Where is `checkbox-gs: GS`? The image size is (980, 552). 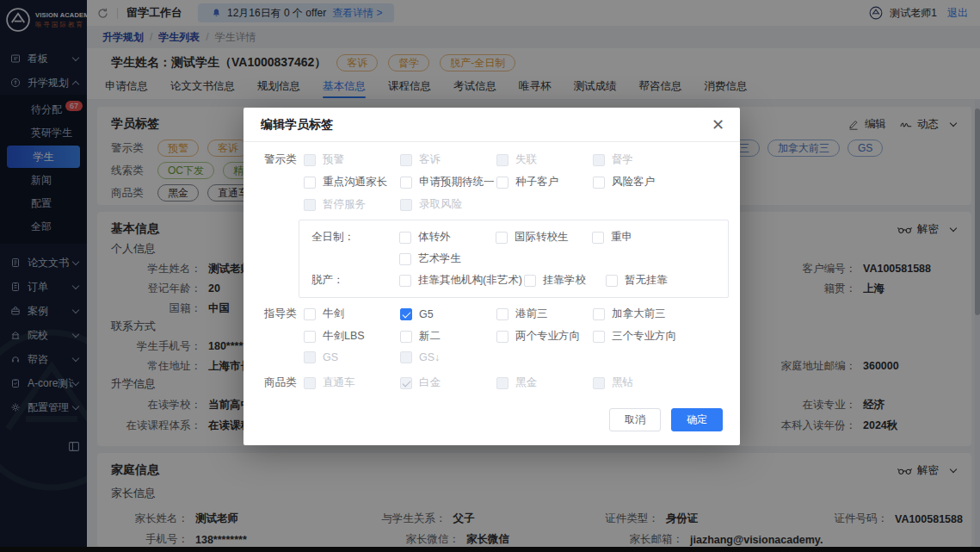
checkbox-gs: GS is located at coordinates (352, 357).